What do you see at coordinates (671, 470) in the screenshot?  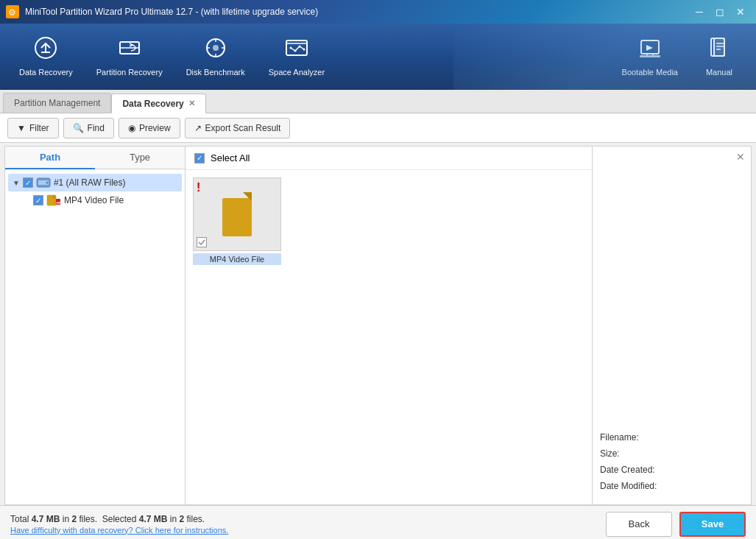 I see `date-created-row: Date Created:` at bounding box center [671, 470].